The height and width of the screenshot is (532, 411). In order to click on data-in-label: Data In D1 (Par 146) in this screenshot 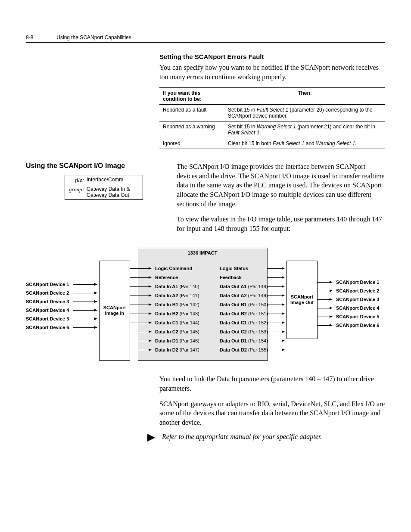, I will do `click(187, 341)`.